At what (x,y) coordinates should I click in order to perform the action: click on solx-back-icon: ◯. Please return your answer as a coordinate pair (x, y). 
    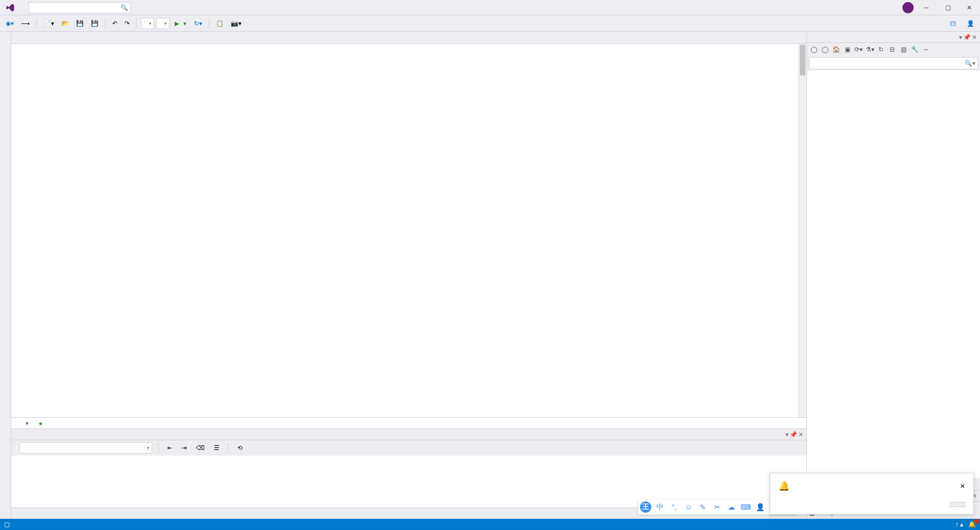
    Looking at the image, I should click on (814, 49).